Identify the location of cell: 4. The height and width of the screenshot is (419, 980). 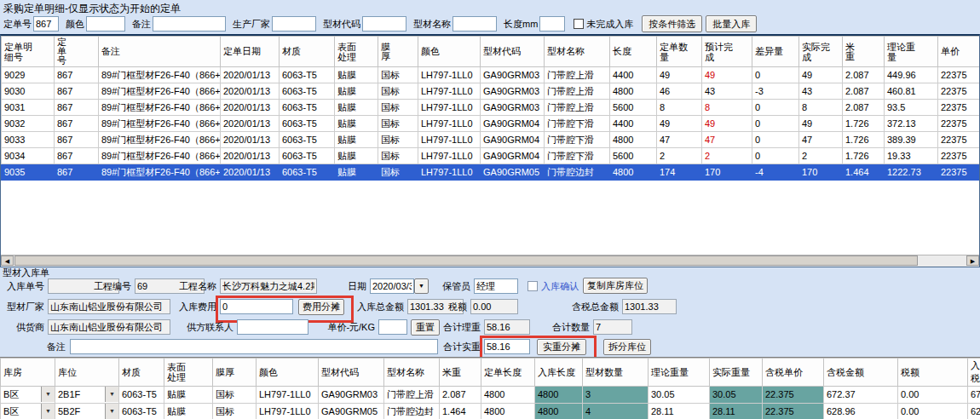
(615, 411).